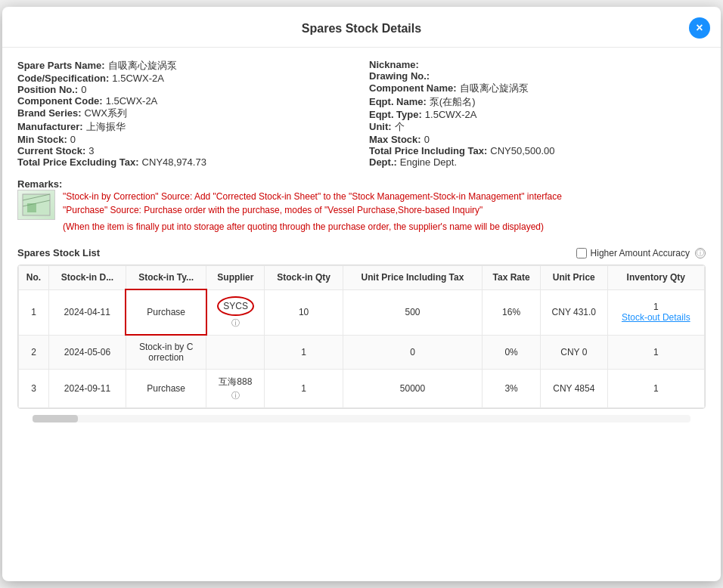 The height and width of the screenshot is (588, 723). I want to click on row3-inventory: 1, so click(656, 388).